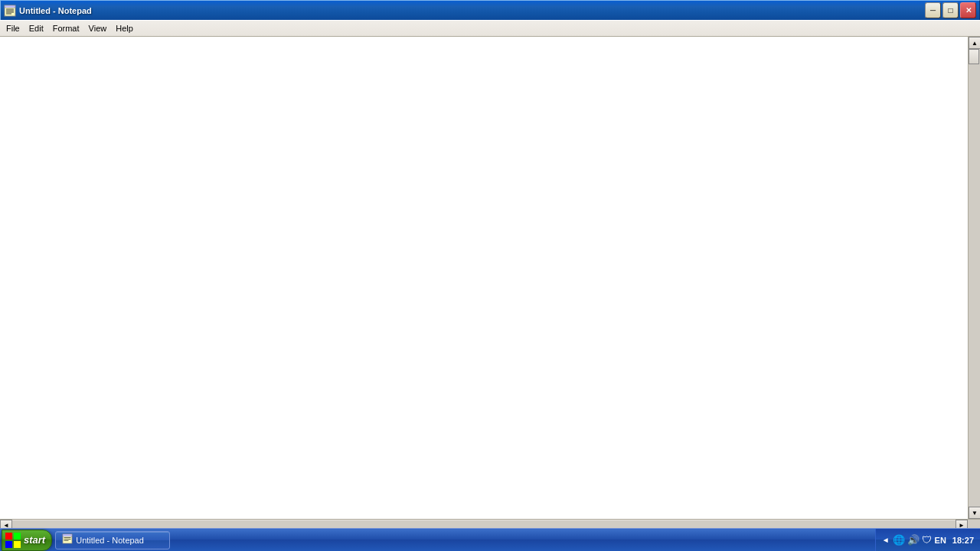 Image resolution: width=980 pixels, height=551 pixels. What do you see at coordinates (899, 540) in the screenshot?
I see `tray-network-icon: 🌐` at bounding box center [899, 540].